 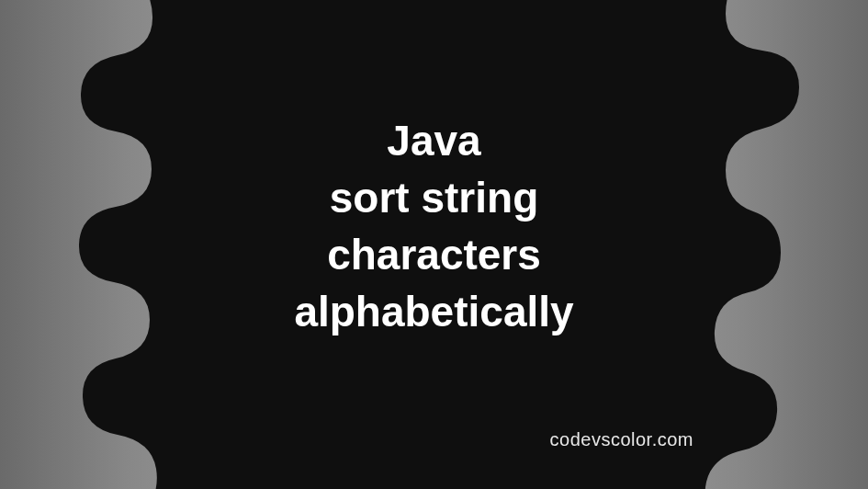 I want to click on heading-line-3: characters, so click(x=434, y=255).